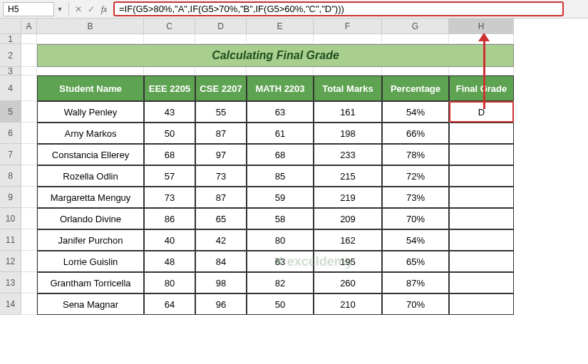 The width and height of the screenshot is (588, 364). Describe the element at coordinates (482, 26) in the screenshot. I see `col-header-H: H` at that location.